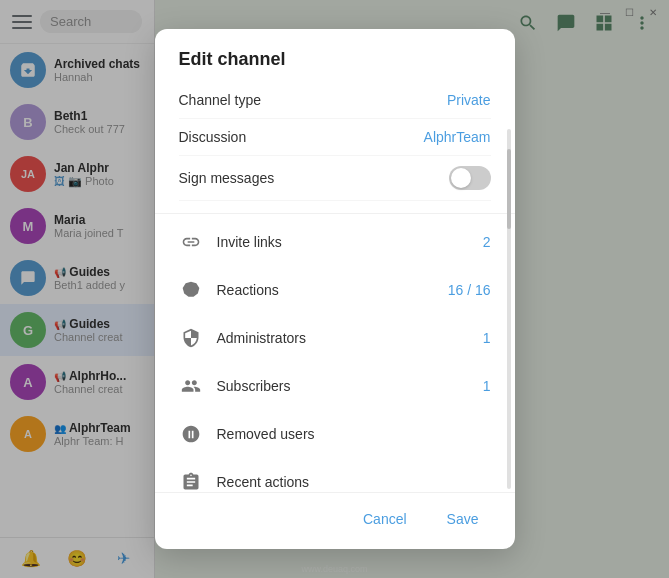 Image resolution: width=669 pixels, height=578 pixels. I want to click on recent-actions-label: Recent actions, so click(264, 482).